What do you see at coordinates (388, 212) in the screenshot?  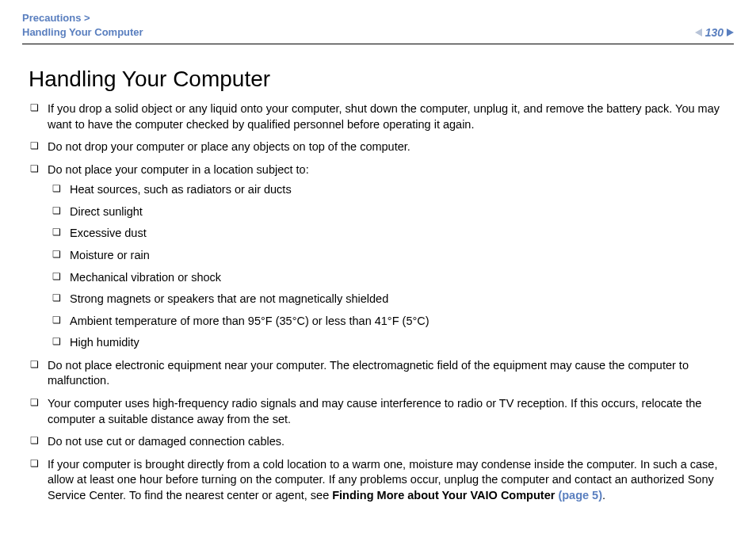 I see `list-item: Direct sunlight` at bounding box center [388, 212].